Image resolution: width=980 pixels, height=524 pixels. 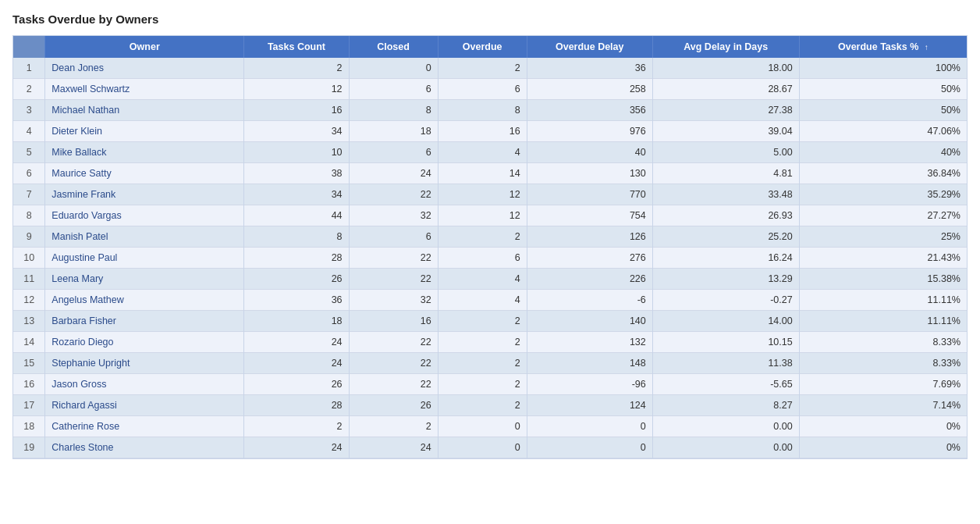 I want to click on col-header-owner: Owner, so click(x=145, y=47).